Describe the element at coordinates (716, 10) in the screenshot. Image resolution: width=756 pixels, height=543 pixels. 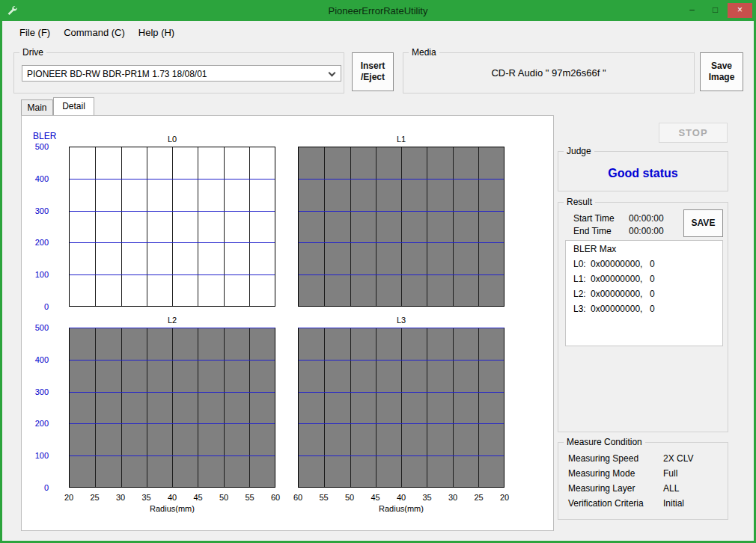
I see `window-controls: – □ ×` at that location.